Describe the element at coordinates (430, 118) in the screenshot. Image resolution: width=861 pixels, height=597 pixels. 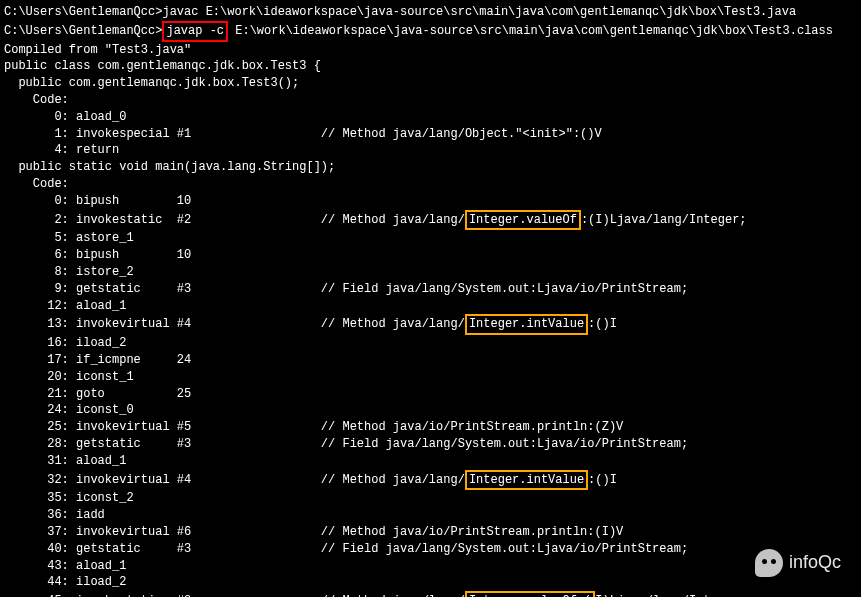
I see `terminal-line: 0: aload_0` at that location.